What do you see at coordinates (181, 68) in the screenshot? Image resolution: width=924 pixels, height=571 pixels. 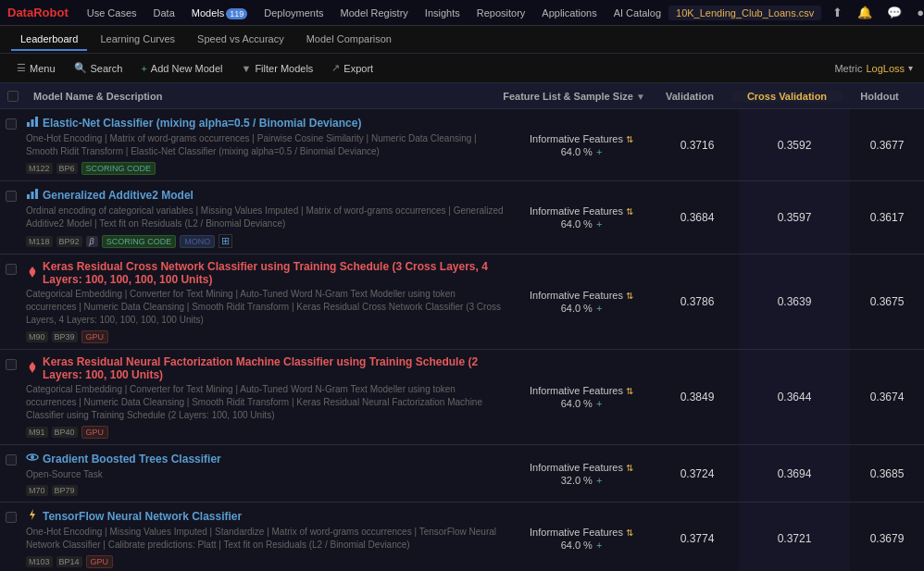 I see `add-model-button: + Add New Model` at bounding box center [181, 68].